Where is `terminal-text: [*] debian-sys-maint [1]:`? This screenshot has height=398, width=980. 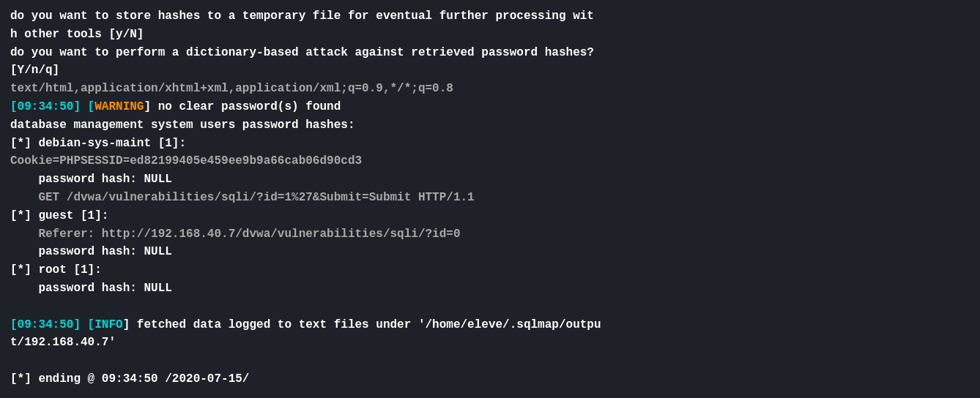
terminal-text: [*] debian-sys-maint [1]: is located at coordinates (98, 143).